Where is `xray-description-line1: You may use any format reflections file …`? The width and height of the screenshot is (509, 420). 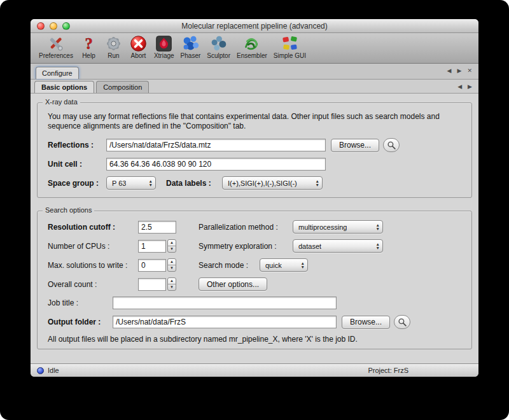
xray-description-line1: You may use any format reflections file … is located at coordinates (244, 116).